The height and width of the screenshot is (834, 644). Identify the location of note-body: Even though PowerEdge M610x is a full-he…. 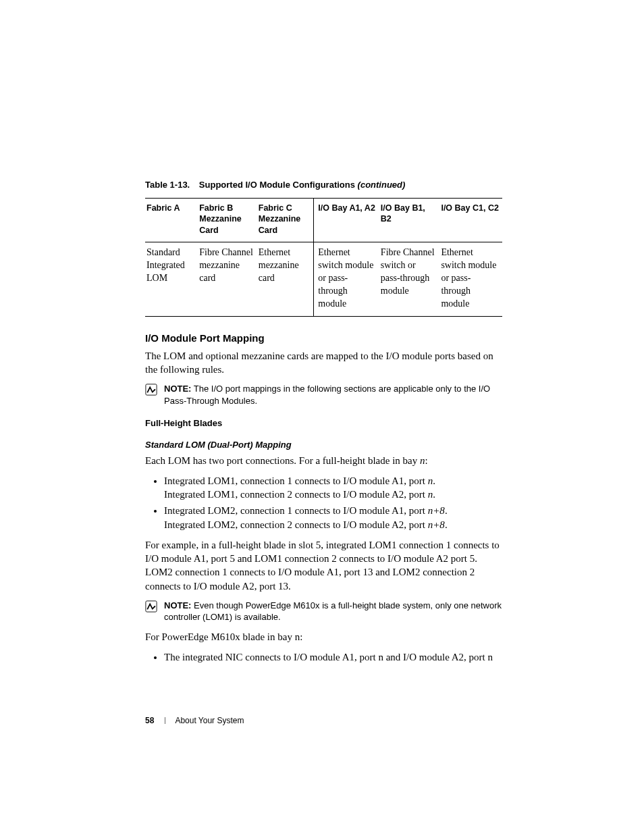
(333, 612).